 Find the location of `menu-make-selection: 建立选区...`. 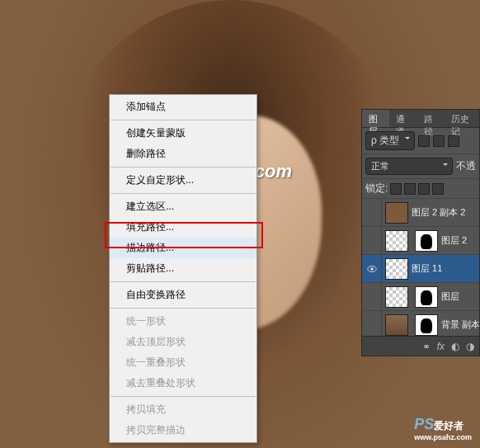

menu-make-selection: 建立选区... is located at coordinates (183, 206).